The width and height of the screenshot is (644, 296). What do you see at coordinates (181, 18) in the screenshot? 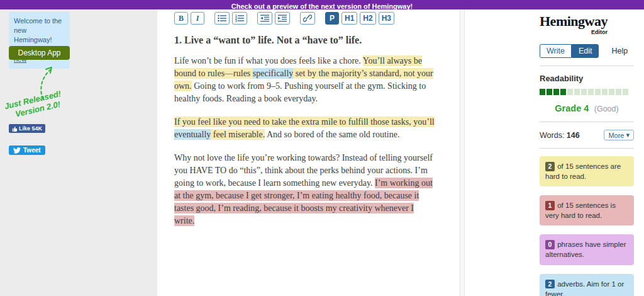
I see `bold-button: B` at bounding box center [181, 18].